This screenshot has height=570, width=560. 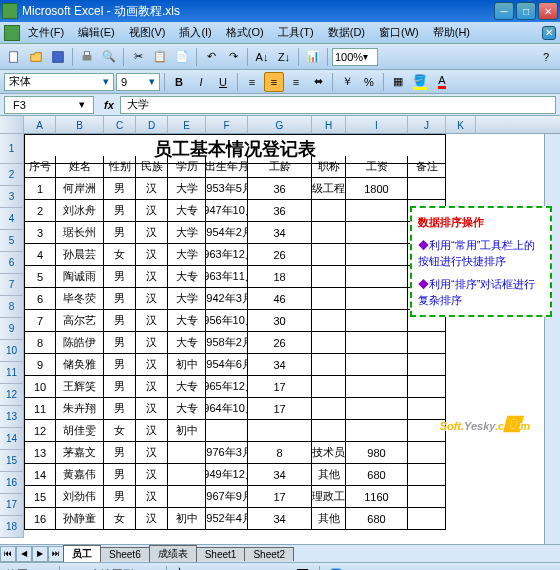 I want to click on row-header: 3, so click(x=12, y=197).